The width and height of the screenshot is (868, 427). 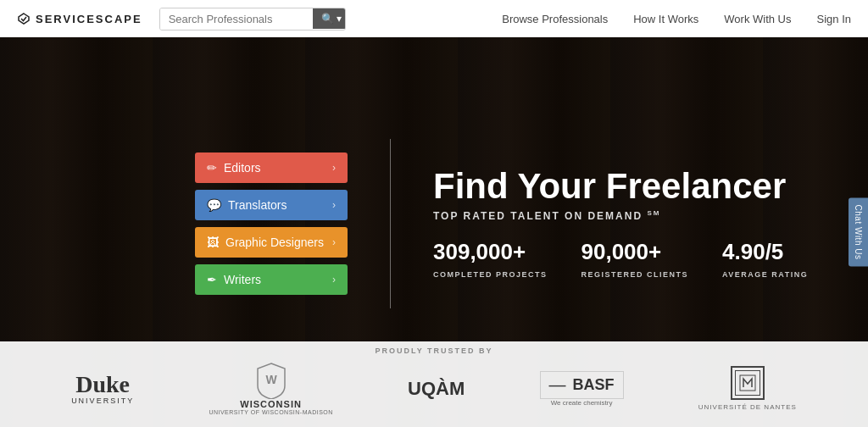 I want to click on editors-chevron: ›, so click(x=334, y=168).